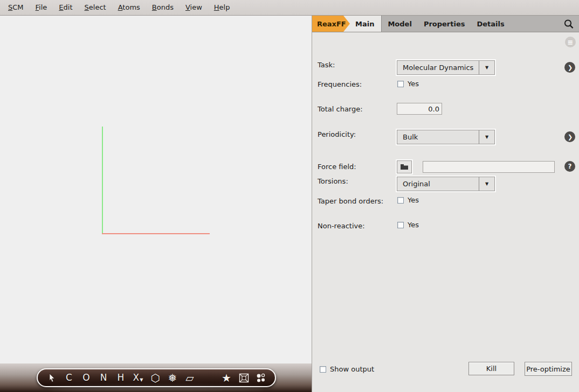  I want to click on menu-item-view: View, so click(194, 8).